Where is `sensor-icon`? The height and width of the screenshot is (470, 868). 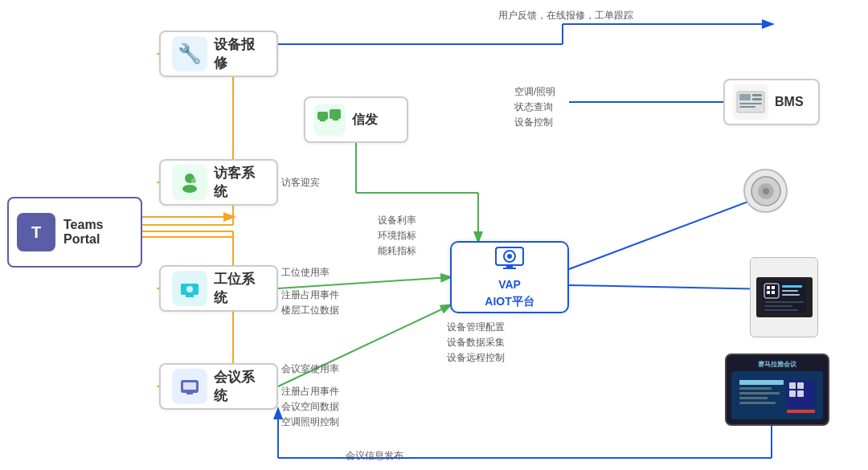 sensor-icon is located at coordinates (765, 191).